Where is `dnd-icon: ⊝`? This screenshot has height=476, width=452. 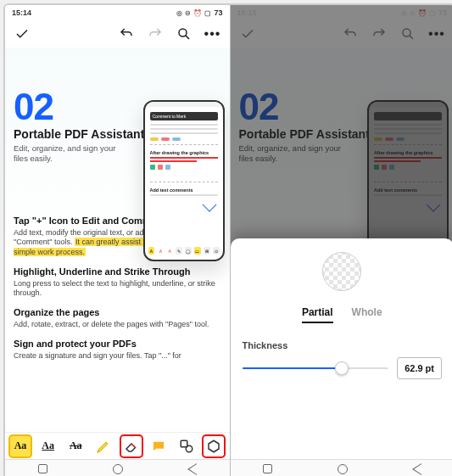 dnd-icon: ⊝ is located at coordinates (188, 14).